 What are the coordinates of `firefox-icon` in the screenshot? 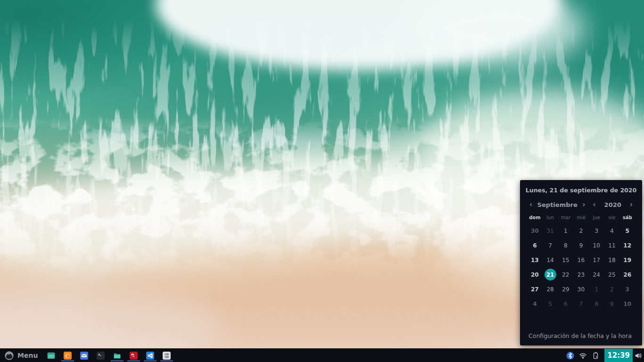 It's located at (68, 355).